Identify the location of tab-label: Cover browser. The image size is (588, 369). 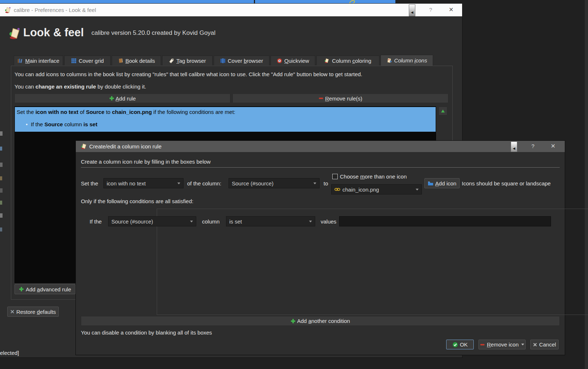
(246, 61).